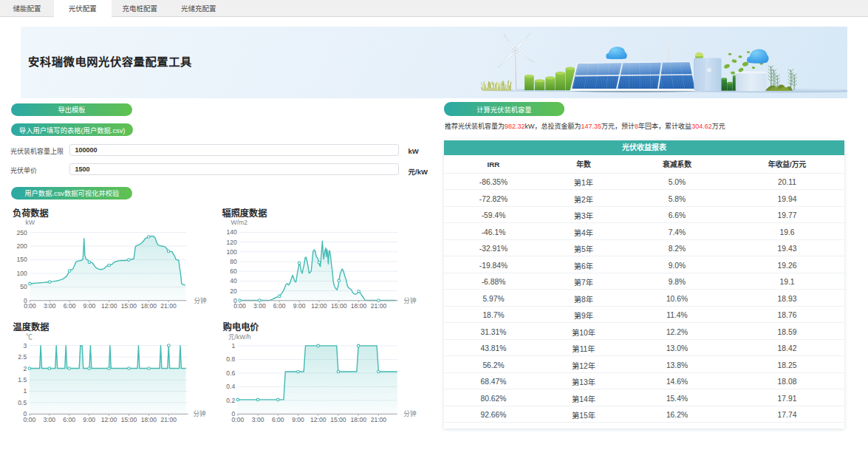 The image size is (868, 450). What do you see at coordinates (239, 337) in the screenshot?
I see `svg-text: 元/kW/h` at bounding box center [239, 337].